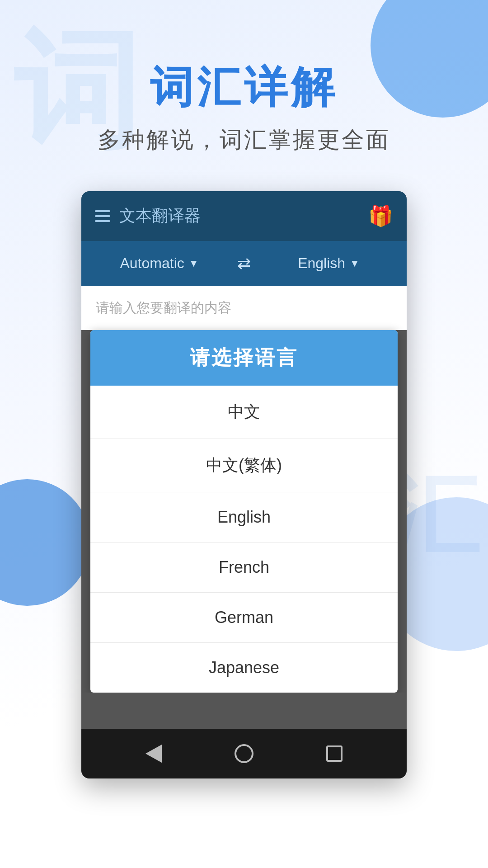  I want to click on target-lang-label: English, so click(322, 263).